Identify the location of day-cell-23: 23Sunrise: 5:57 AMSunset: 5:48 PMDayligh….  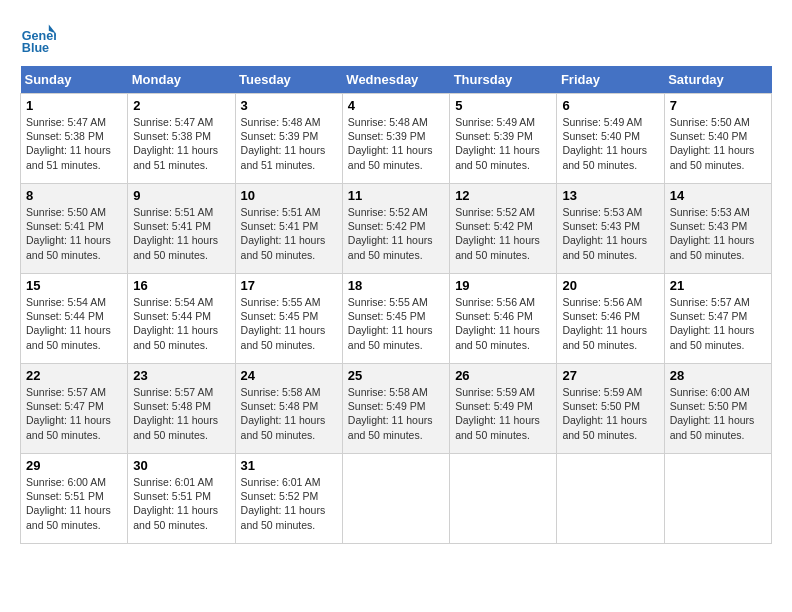
(182, 409).